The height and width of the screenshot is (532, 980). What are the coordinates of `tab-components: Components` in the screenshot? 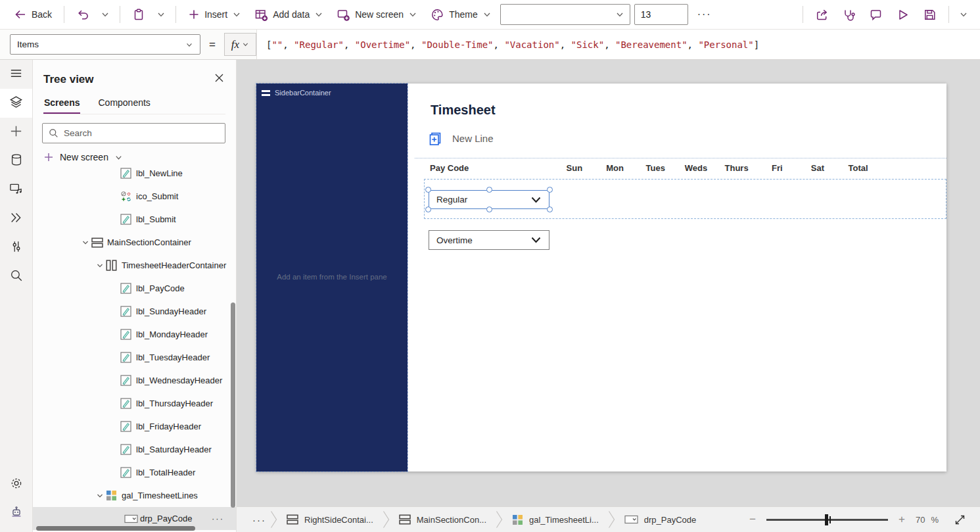 It's located at (124, 105).